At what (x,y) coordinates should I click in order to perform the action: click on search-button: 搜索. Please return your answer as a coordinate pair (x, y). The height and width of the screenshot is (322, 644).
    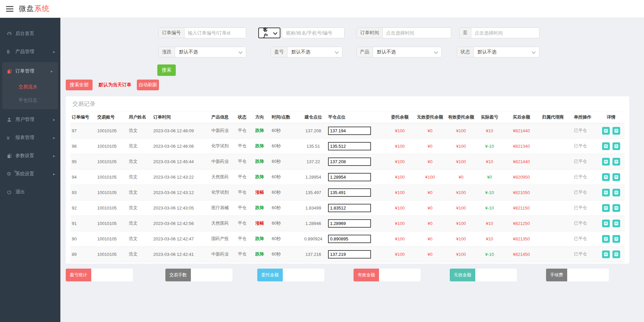
    Looking at the image, I should click on (166, 70).